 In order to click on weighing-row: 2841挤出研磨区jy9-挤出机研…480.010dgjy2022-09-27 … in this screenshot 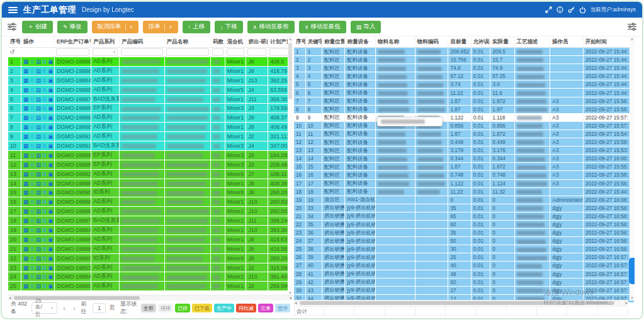, I will do `click(465, 274)`.